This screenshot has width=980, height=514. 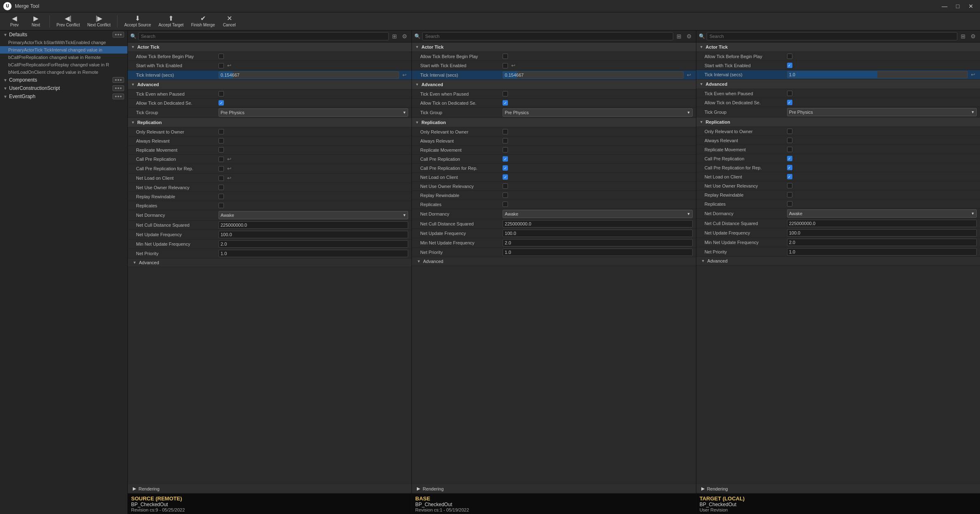 What do you see at coordinates (548, 36) in the screenshot?
I see `search-input-base` at bounding box center [548, 36].